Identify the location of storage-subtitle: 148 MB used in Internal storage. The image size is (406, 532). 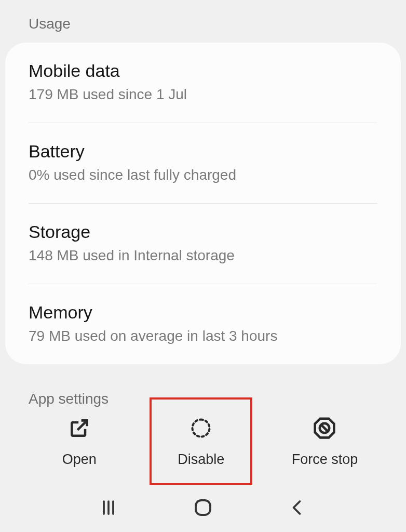
(203, 256).